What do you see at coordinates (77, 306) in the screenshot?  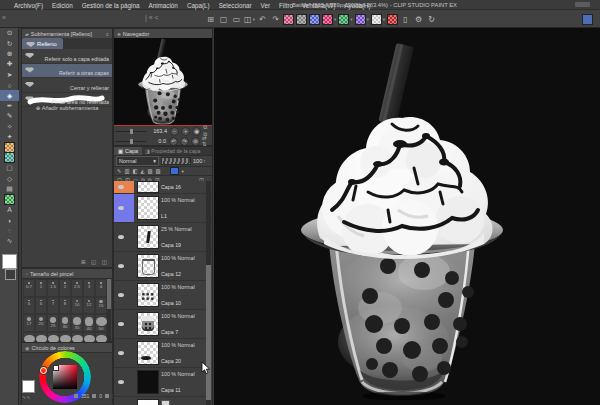 I see `brush-size-cell: 10` at bounding box center [77, 306].